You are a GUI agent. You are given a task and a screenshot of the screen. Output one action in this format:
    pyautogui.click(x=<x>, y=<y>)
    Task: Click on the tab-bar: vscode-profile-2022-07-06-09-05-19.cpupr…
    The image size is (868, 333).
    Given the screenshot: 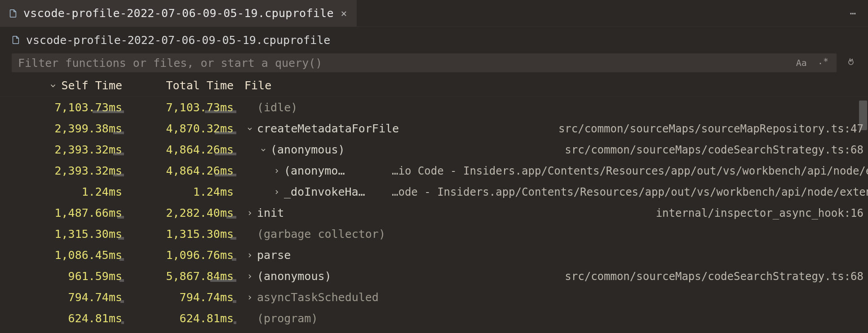 What is the action you would take?
    pyautogui.click(x=434, y=13)
    